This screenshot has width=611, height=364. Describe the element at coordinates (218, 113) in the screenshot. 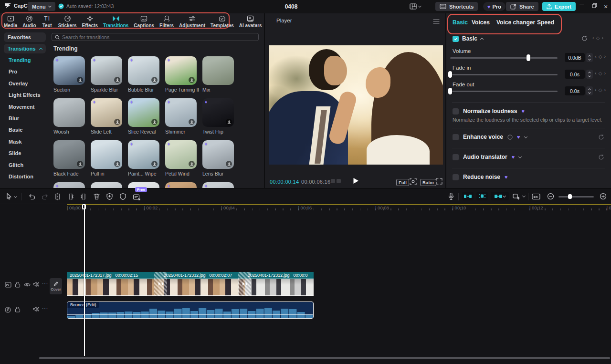

I see `transition-tile: ♦ Twist Flip` at that location.